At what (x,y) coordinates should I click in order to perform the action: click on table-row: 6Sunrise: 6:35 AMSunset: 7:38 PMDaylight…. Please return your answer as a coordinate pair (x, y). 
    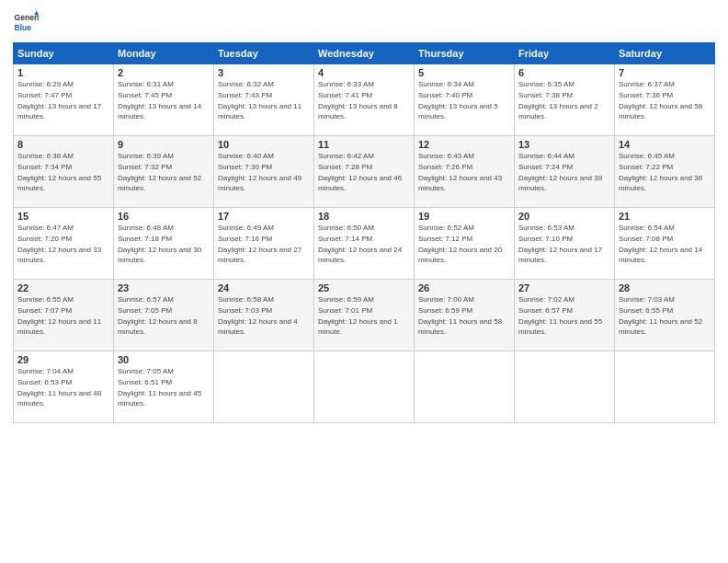
    Looking at the image, I should click on (564, 100).